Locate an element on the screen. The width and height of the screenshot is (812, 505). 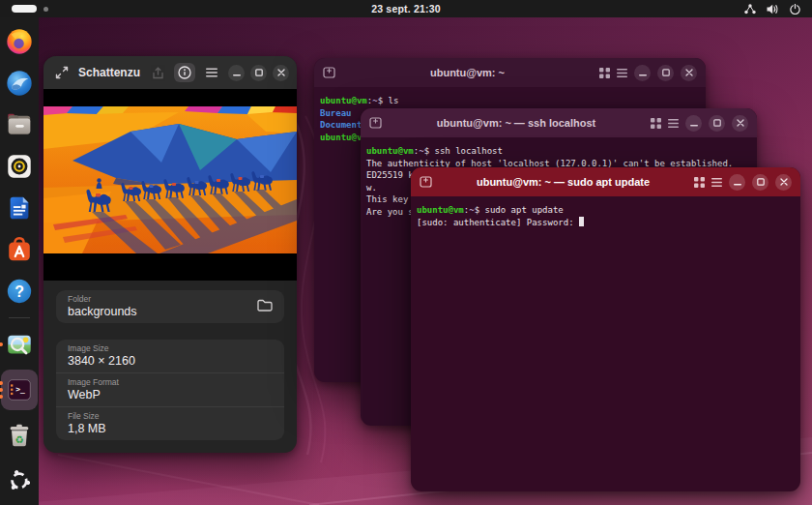
top-bar: 23 sept. 21:30 is located at coordinates (406, 9).